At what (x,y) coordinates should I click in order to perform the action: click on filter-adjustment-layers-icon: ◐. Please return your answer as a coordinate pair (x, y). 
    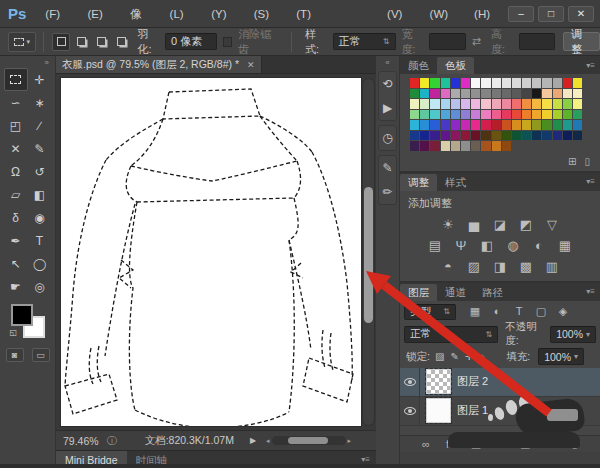
    Looking at the image, I should click on (497, 312).